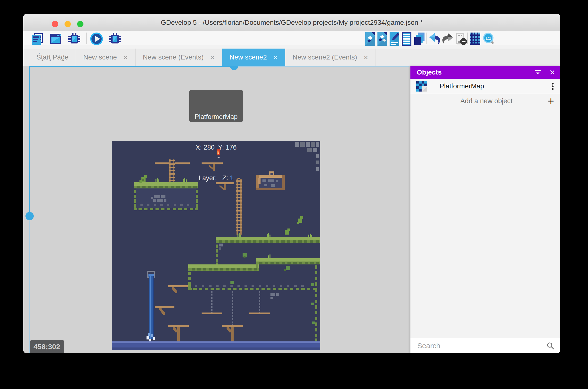 Image resolution: width=588 pixels, height=389 pixels. I want to click on object-search-input, so click(482, 346).